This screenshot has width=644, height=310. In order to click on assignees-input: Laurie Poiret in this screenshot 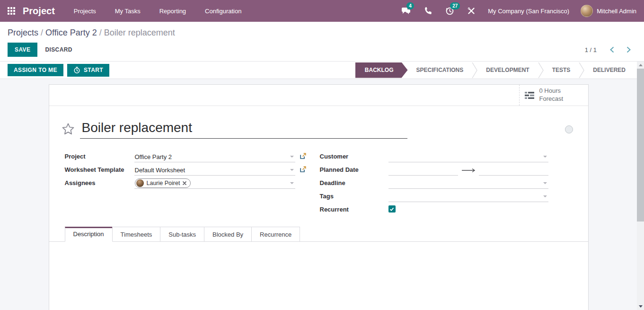, I will do `click(215, 184)`.